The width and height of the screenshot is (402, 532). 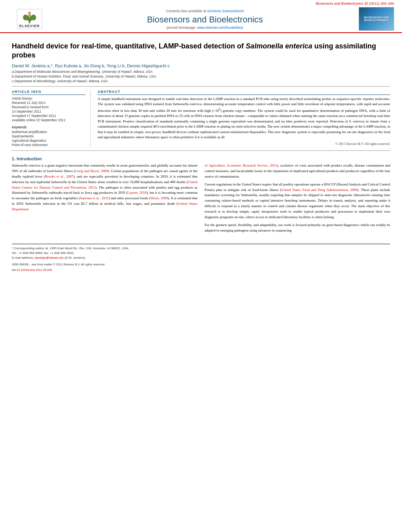 I want to click on issue-badge: Biosensors and Bioelectronics 30 (2011) …, so click(x=355, y=4).